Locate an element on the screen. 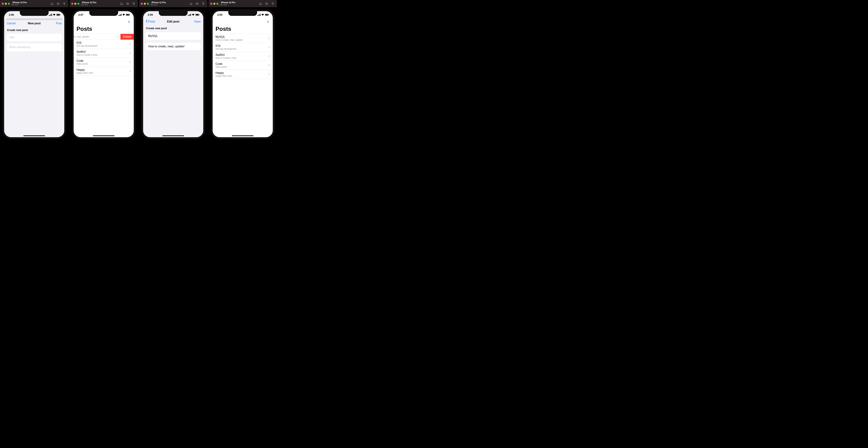 The height and width of the screenshot is (448, 868). status-time: 2:07 is located at coordinates (81, 15).